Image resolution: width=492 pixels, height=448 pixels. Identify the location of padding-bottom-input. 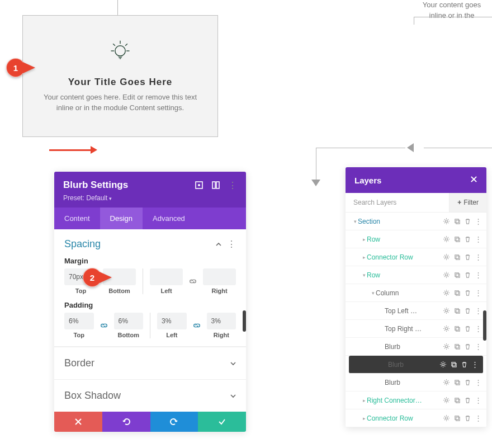
(129, 321).